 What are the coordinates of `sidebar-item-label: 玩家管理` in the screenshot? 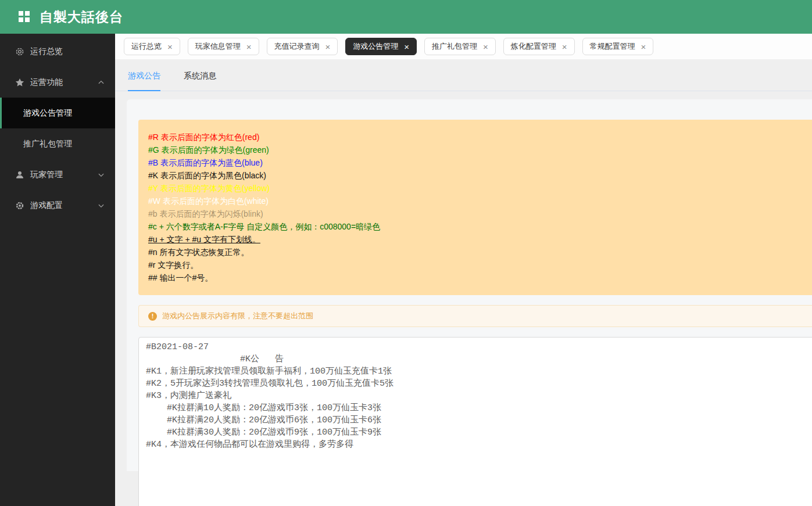 It's located at (46, 175).